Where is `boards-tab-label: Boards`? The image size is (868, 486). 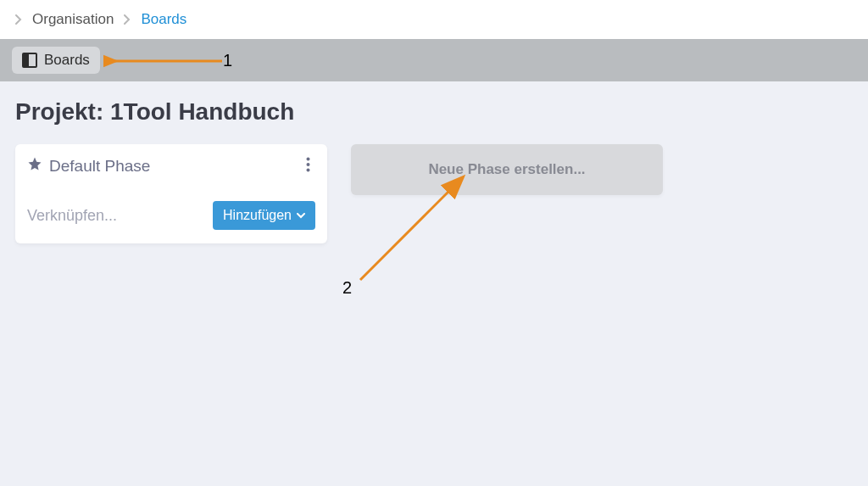 boards-tab-label: Boards is located at coordinates (67, 60).